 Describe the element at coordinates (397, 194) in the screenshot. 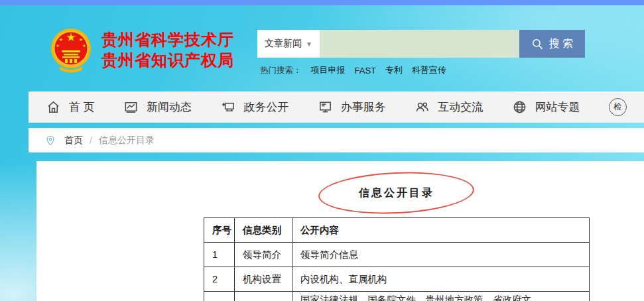

I see `page-title: 信息公开目录` at that location.